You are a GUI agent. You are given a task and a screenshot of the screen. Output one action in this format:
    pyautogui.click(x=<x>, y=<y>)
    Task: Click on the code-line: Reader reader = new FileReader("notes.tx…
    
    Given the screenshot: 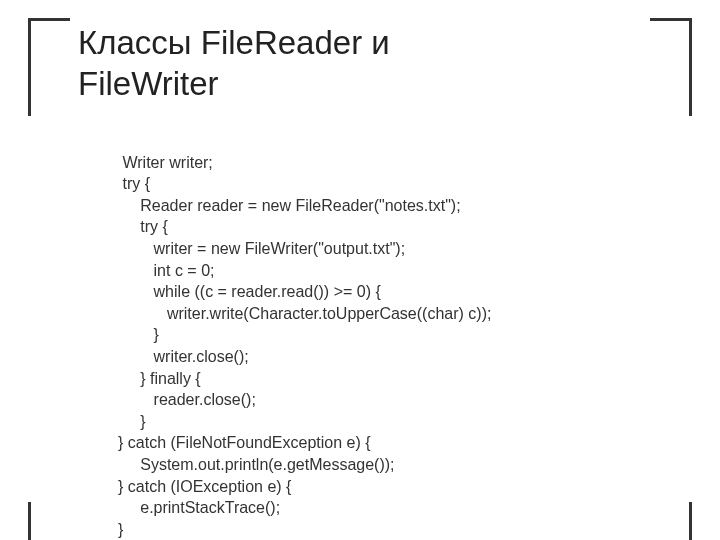 What is the action you would take?
    pyautogui.click(x=290, y=206)
    